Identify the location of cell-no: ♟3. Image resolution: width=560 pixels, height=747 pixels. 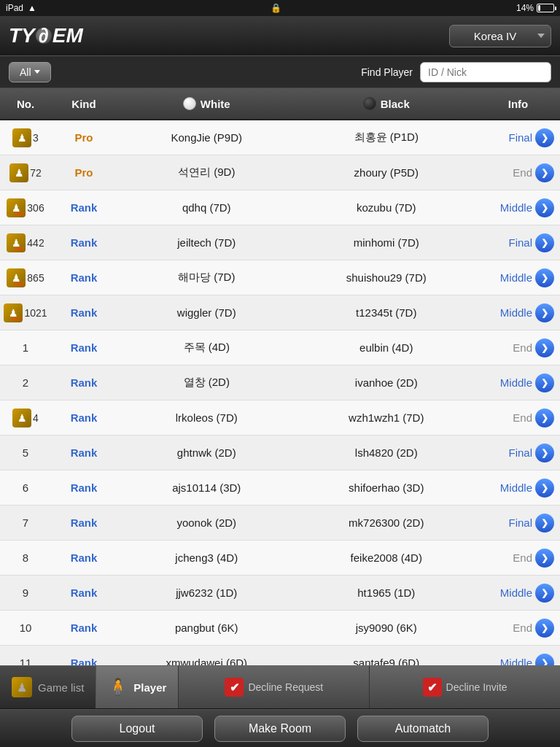
(26, 138).